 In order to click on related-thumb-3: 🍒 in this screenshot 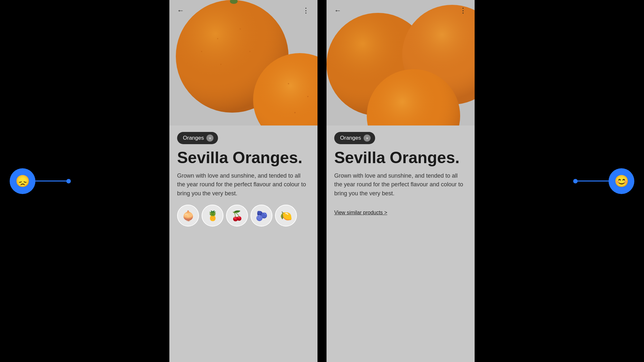, I will do `click(237, 216)`.